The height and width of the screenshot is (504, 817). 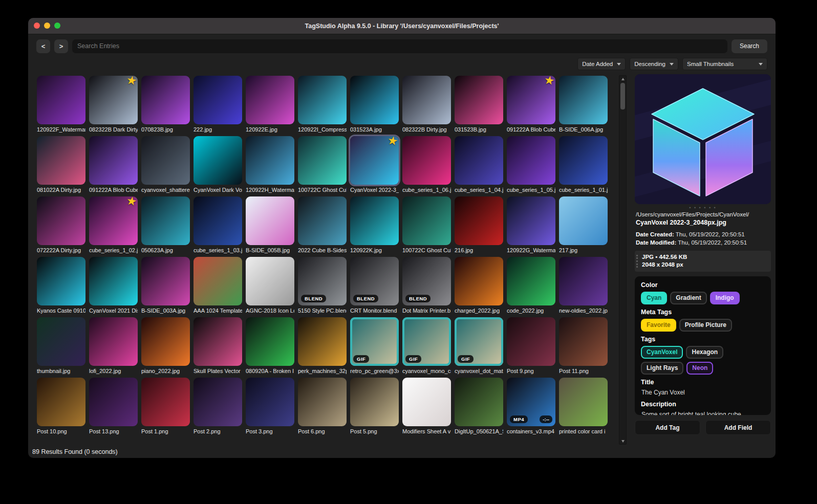 What do you see at coordinates (531, 165) in the screenshot?
I see `grid-item: cube_series_1_05.j` at bounding box center [531, 165].